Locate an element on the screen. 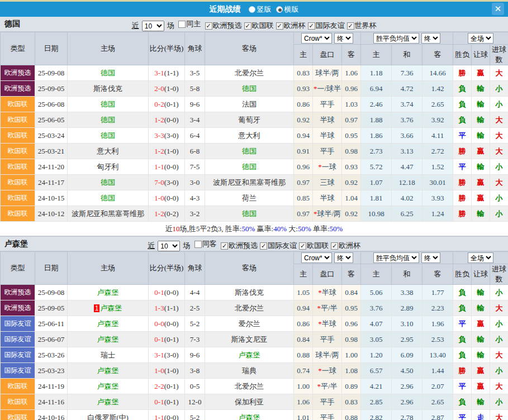 The width and height of the screenshot is (508, 420). away-team: 波斯尼亚和黑塞哥维那 is located at coordinates (249, 183).